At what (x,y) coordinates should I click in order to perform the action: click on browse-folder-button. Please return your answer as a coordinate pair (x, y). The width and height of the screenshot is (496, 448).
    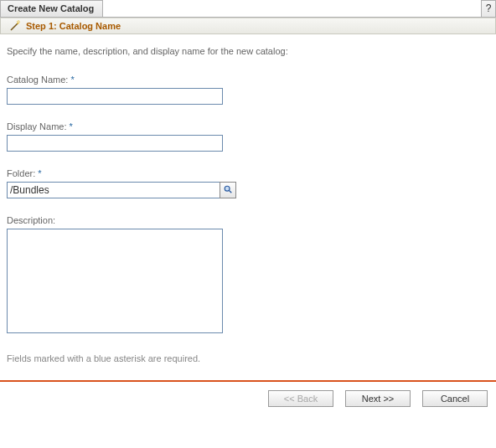
    Looking at the image, I should click on (228, 190).